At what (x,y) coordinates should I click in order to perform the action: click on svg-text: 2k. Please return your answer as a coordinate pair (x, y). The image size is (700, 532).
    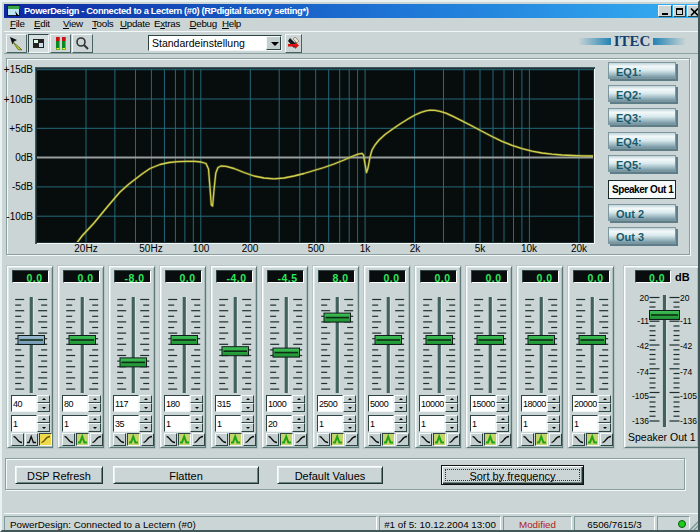
    Looking at the image, I should click on (416, 248).